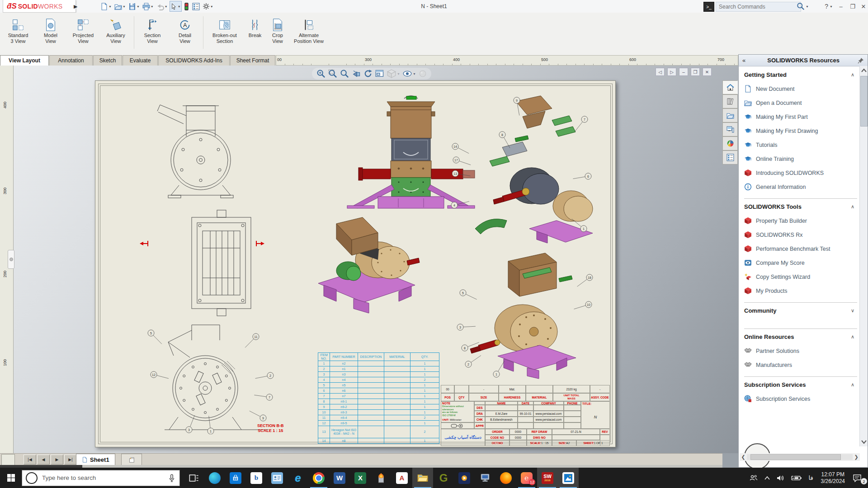 This screenshot has height=488, width=868. What do you see at coordinates (253, 61) in the screenshot?
I see `tab-sheet-format: Sheet Format` at bounding box center [253, 61].